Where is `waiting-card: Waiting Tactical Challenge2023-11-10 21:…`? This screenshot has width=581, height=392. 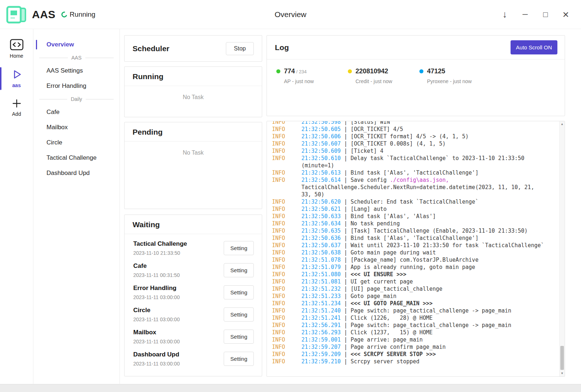
waiting-card: Waiting Tactical Challenge2023-11-10 21:… is located at coordinates (193, 295).